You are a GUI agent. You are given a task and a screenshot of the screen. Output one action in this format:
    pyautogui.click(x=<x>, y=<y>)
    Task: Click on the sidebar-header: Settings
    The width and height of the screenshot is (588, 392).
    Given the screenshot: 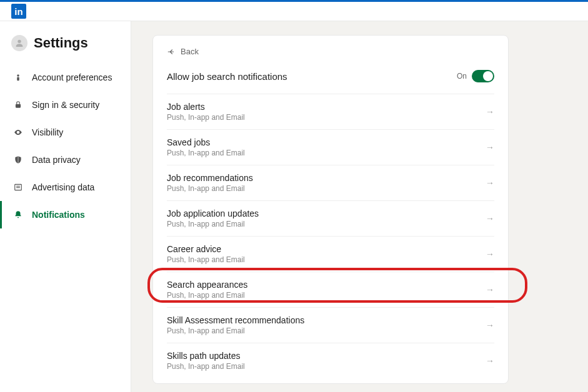 What is the action you would take?
    pyautogui.click(x=65, y=49)
    